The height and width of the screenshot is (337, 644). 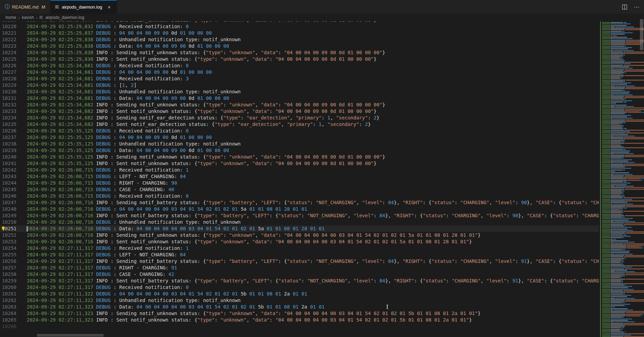 What do you see at coordinates (299, 92) in the screenshot?
I see `log-line: 102302024-09-29 02:25:34,681 DEBUG : Unh…` at bounding box center [299, 92].